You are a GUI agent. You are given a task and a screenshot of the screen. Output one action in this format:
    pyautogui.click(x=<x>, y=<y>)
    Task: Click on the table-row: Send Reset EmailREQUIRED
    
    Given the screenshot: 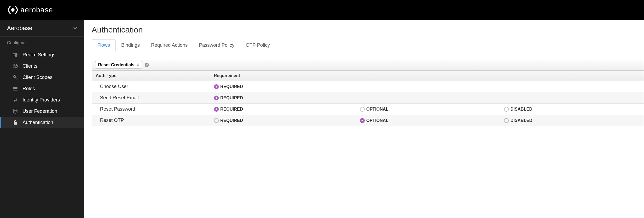 What is the action you would take?
    pyautogui.click(x=368, y=98)
    